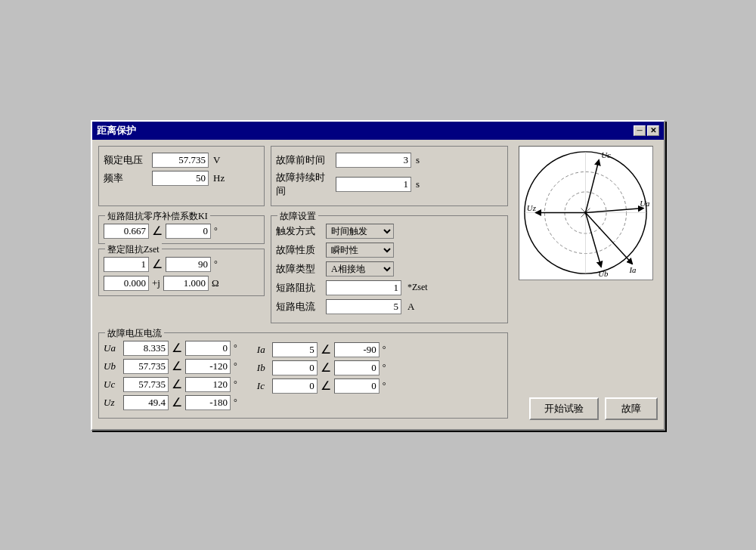 The width and height of the screenshot is (756, 550). I want to click on ic-label: Ic, so click(263, 386).